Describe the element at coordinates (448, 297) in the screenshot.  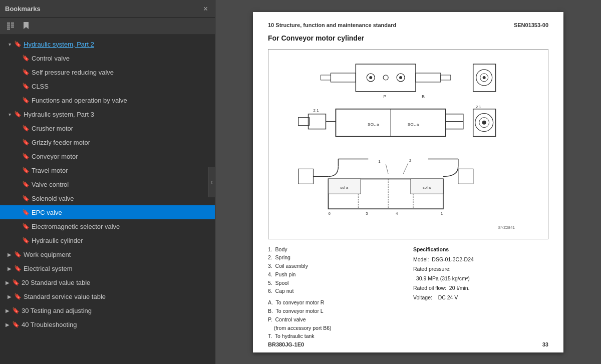
I see `voltage-value: DC 24 V` at that location.